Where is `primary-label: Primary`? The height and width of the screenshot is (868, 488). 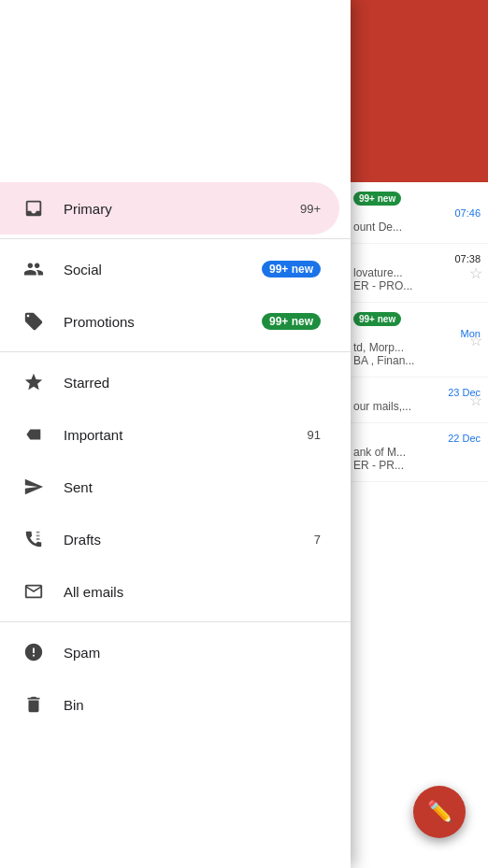 primary-label: Primary is located at coordinates (181, 209).